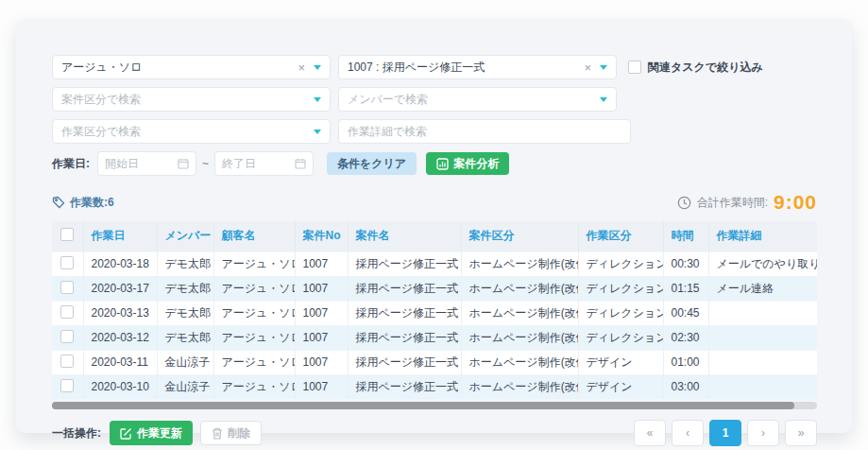  What do you see at coordinates (239, 164) in the screenshot?
I see `end-date-placeholder: 終了日` at bounding box center [239, 164].